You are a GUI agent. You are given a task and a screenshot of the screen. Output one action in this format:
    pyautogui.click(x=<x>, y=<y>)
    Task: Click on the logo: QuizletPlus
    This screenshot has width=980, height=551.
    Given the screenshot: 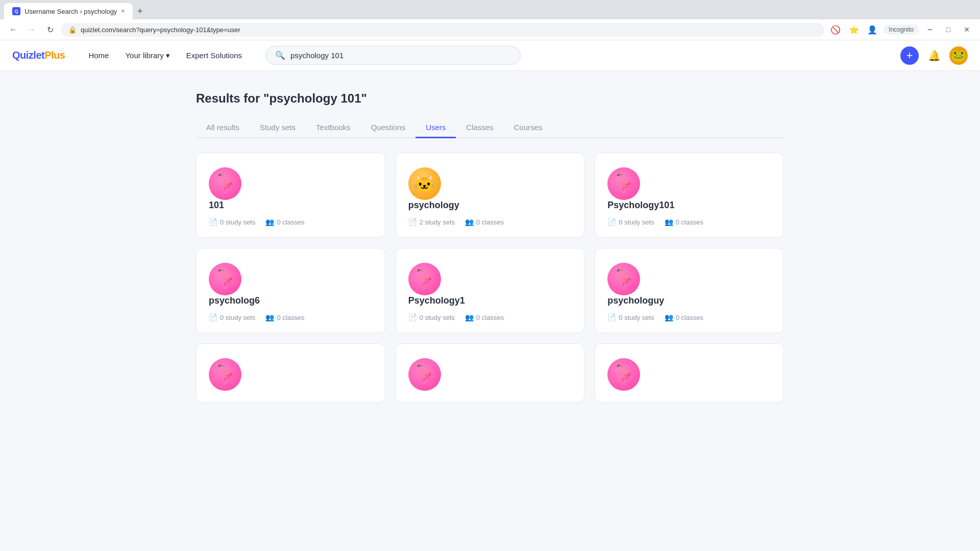 What is the action you would take?
    pyautogui.click(x=39, y=55)
    